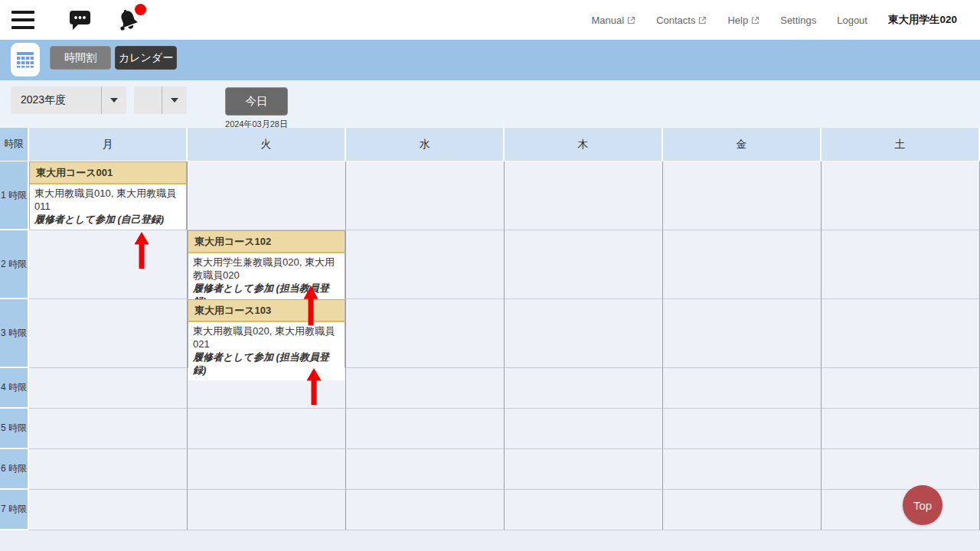 Image resolution: width=980 pixels, height=551 pixels. What do you see at coordinates (23, 20) in the screenshot?
I see `menu-icon` at bounding box center [23, 20].